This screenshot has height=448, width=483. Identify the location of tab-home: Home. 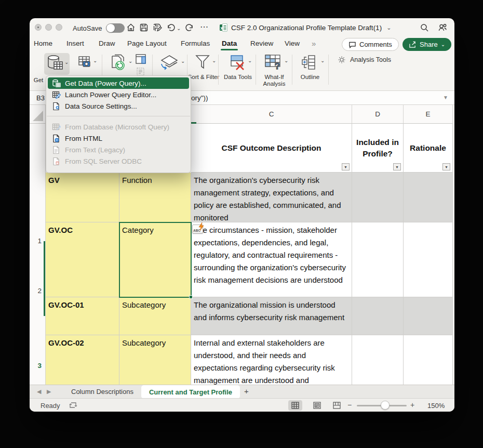
(43, 44).